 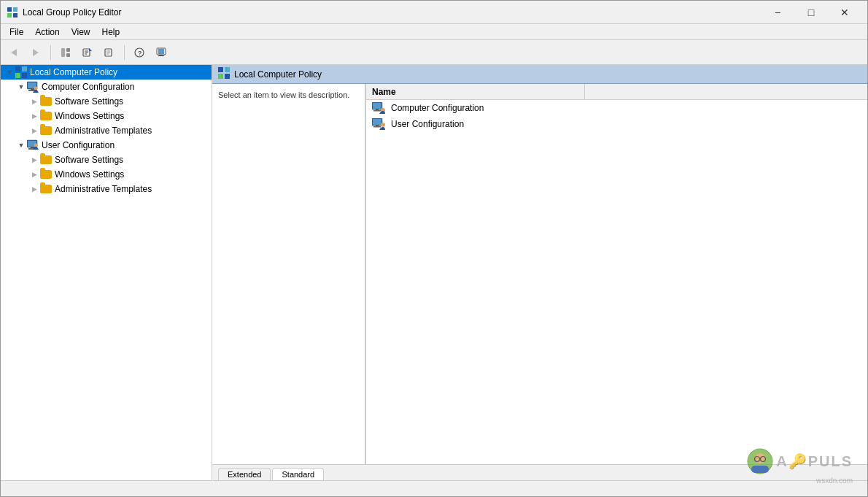 What do you see at coordinates (106, 174) in the screenshot?
I see `tree-item-windows-settings-2: ▶ Windows Settings` at bounding box center [106, 174].